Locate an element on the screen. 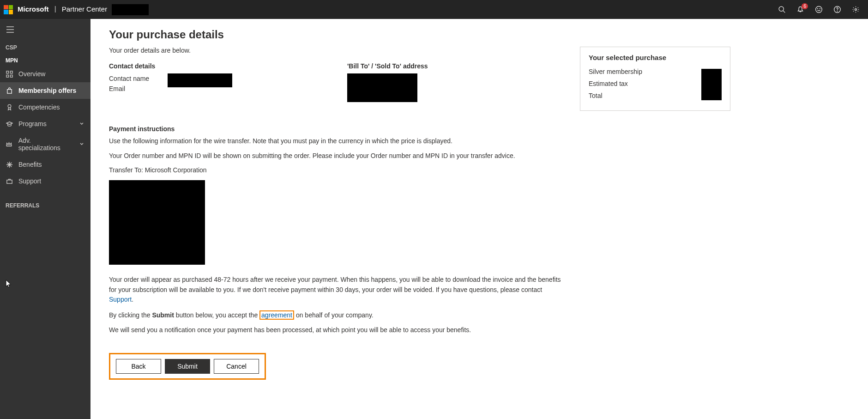 This screenshot has width=868, height=419. notifications-icon: 6 is located at coordinates (800, 10).